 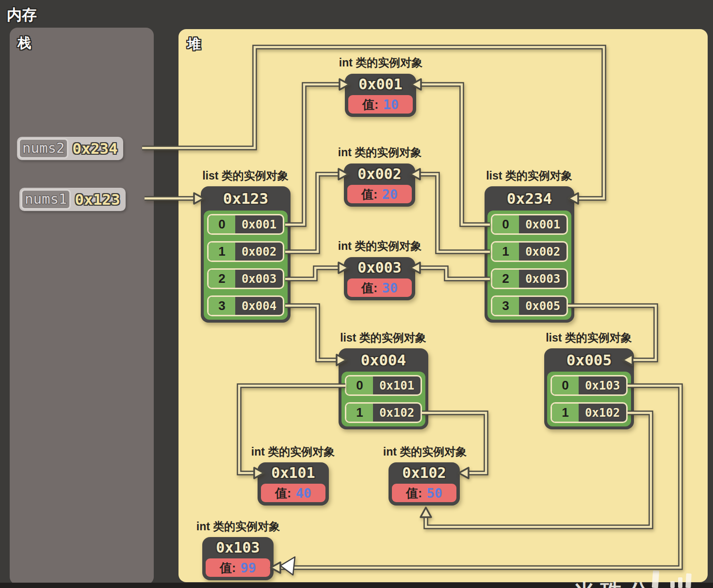 What do you see at coordinates (245, 306) in the screenshot?
I see `list-slot: 3 0x004` at bounding box center [245, 306].